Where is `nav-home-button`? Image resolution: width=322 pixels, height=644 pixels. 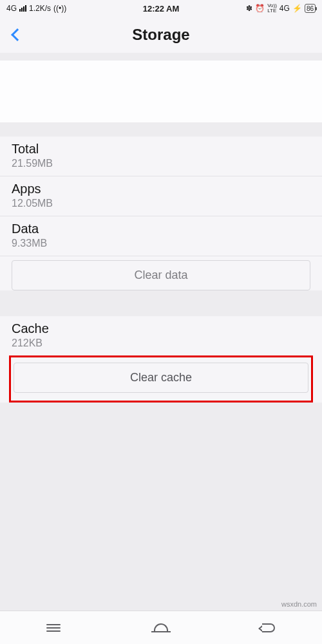 nav-home-button is located at coordinates (161, 628).